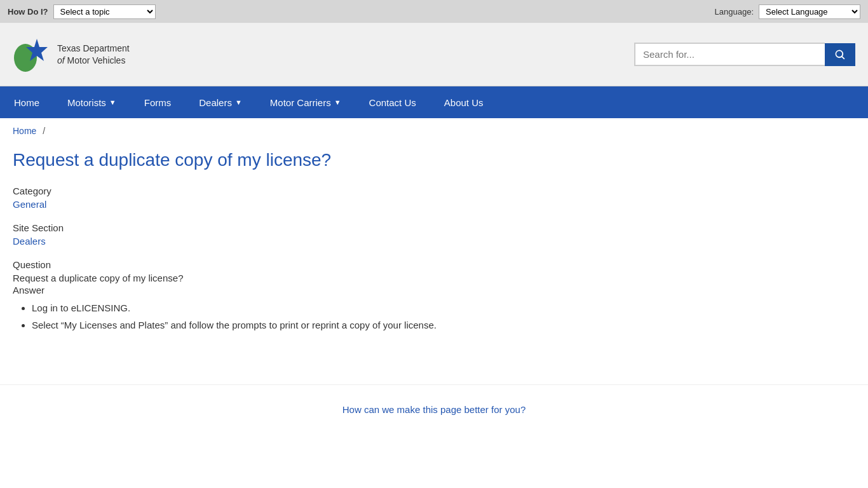  I want to click on nav-item-home: Home, so click(27, 102).